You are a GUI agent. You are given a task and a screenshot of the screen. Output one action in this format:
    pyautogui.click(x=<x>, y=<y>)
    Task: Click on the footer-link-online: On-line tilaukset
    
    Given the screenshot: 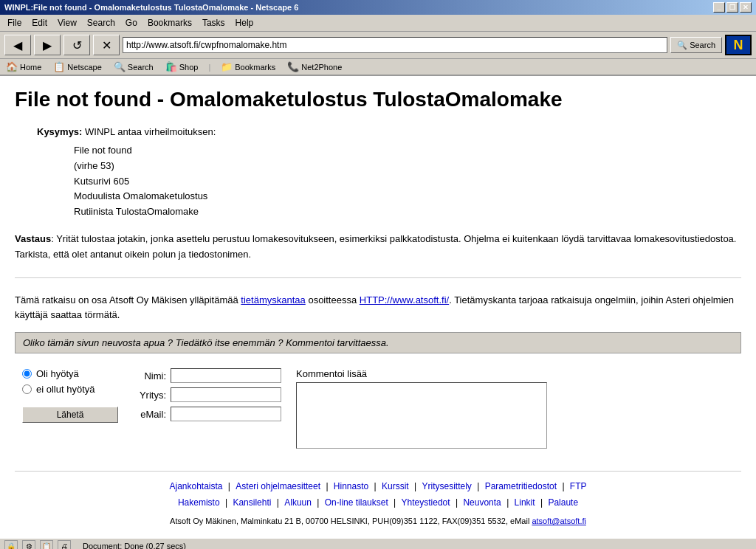 What is the action you would take?
    pyautogui.click(x=357, y=503)
    